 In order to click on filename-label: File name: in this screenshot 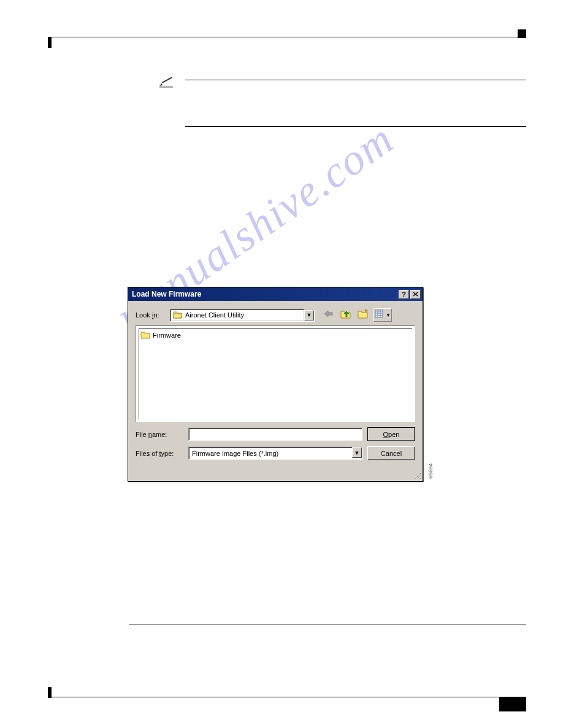, I will do `click(159, 434)`.